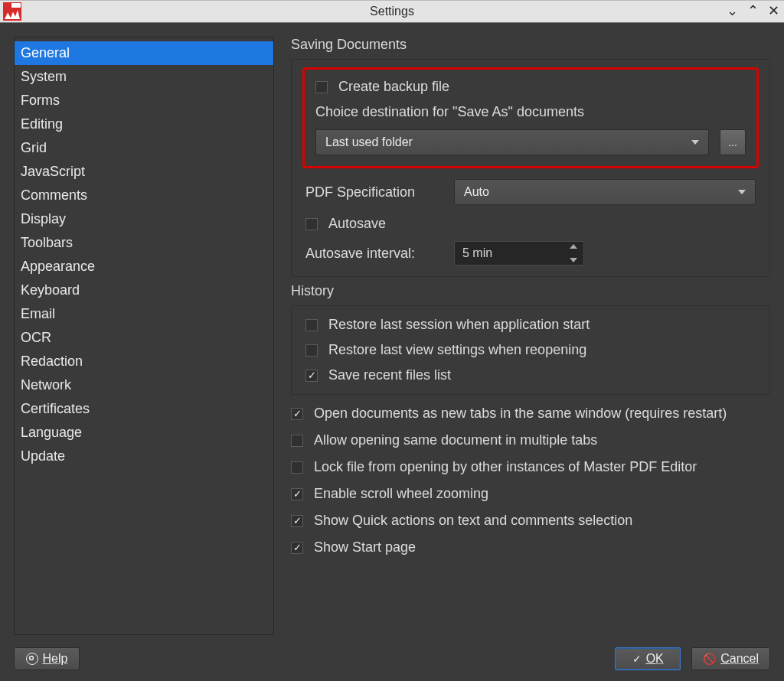 The height and width of the screenshot is (681, 784). I want to click on spinner-controls, so click(575, 253).